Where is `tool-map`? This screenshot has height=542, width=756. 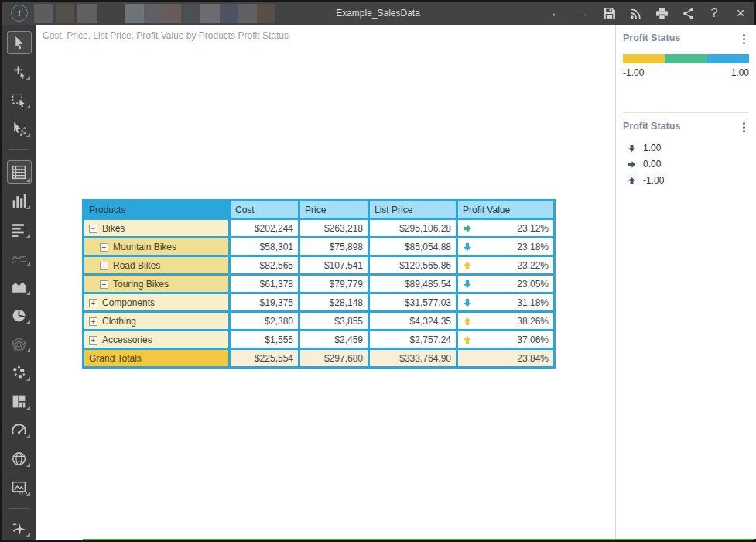 tool-map is located at coordinates (19, 458).